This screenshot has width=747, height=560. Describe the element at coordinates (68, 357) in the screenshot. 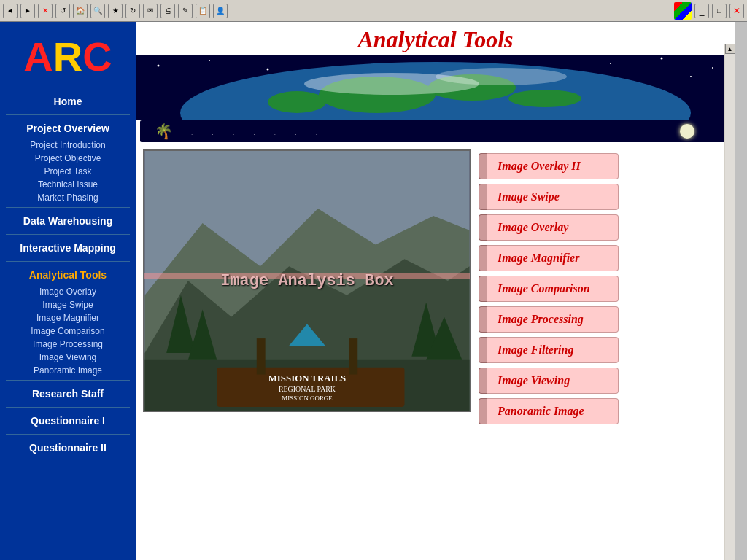

I see `sidebar-subitem-image-viewing: Image Viewing` at that location.